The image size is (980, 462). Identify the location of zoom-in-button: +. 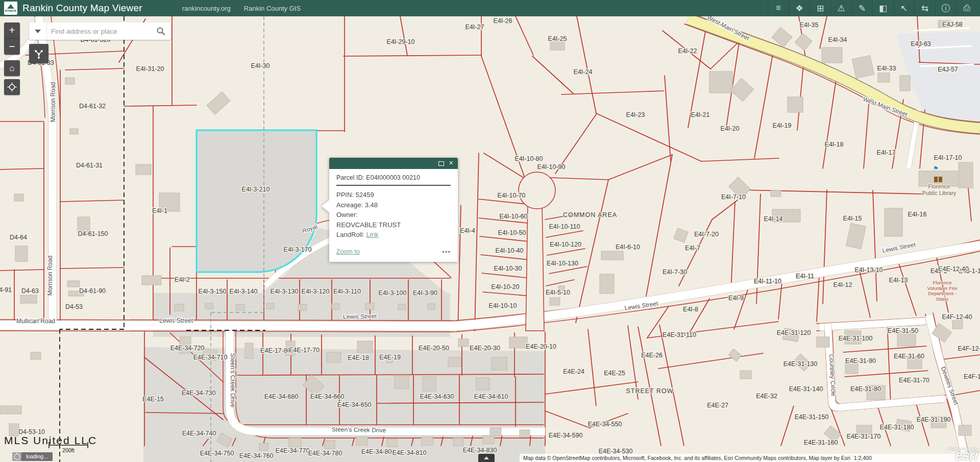
(12, 31).